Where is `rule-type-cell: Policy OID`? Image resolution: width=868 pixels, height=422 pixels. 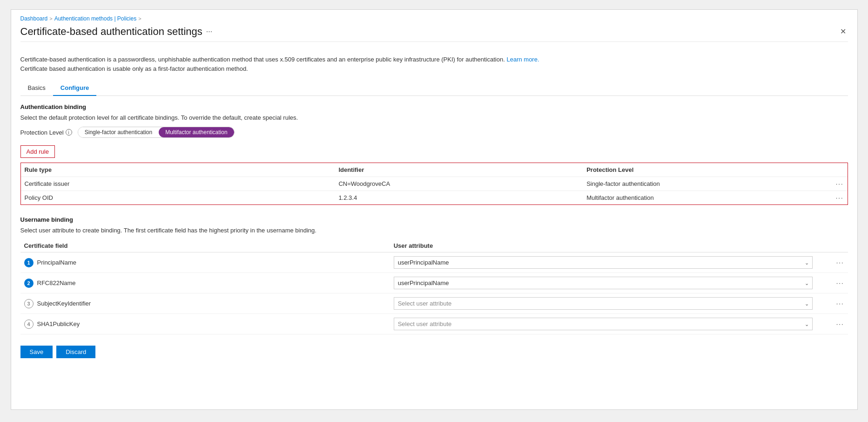 rule-type-cell: Policy OID is located at coordinates (178, 198).